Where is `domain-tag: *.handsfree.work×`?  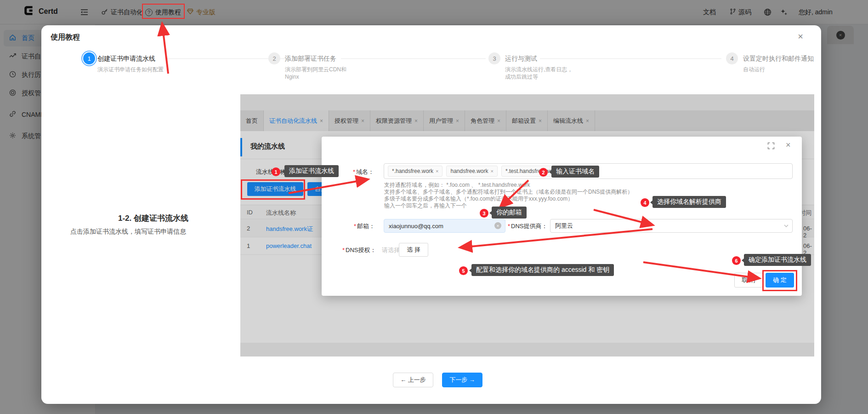 domain-tag: *.handsfree.work× is located at coordinates (415, 171).